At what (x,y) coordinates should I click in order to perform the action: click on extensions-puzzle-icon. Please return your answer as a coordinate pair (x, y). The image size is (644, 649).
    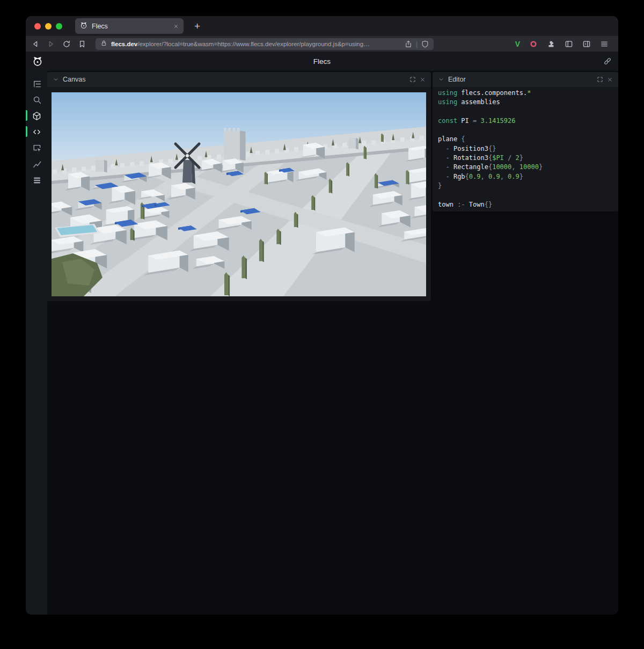
    Looking at the image, I should click on (551, 44).